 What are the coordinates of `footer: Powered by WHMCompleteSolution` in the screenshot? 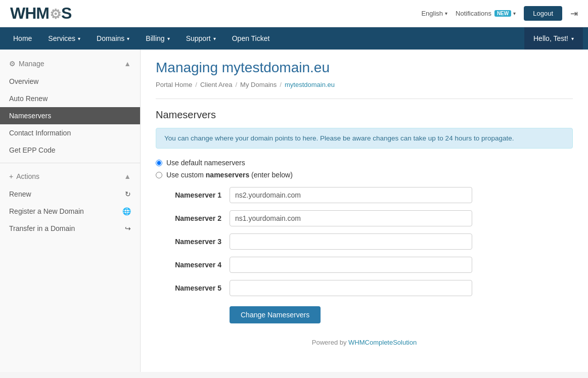 It's located at (364, 343).